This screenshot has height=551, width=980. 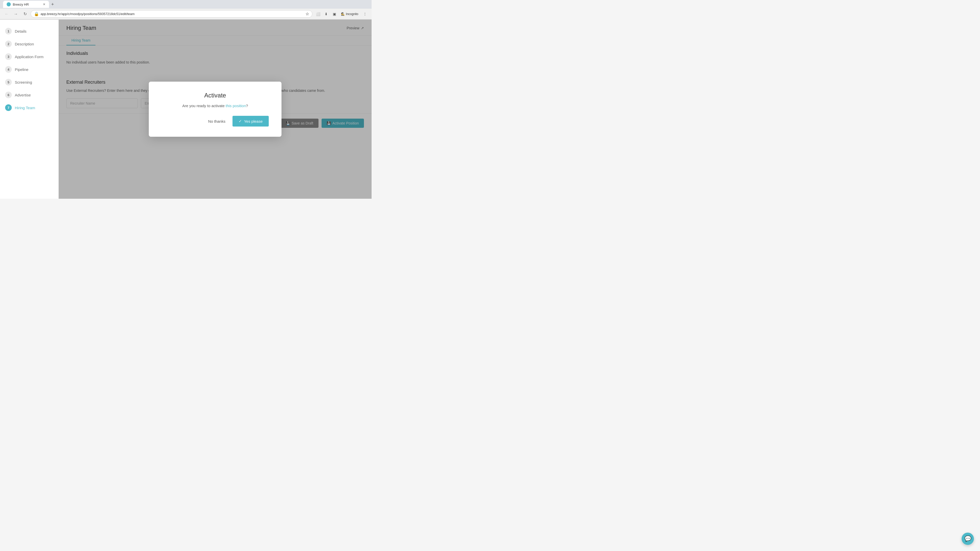 I want to click on incognito-icon: 🕵, so click(x=343, y=14).